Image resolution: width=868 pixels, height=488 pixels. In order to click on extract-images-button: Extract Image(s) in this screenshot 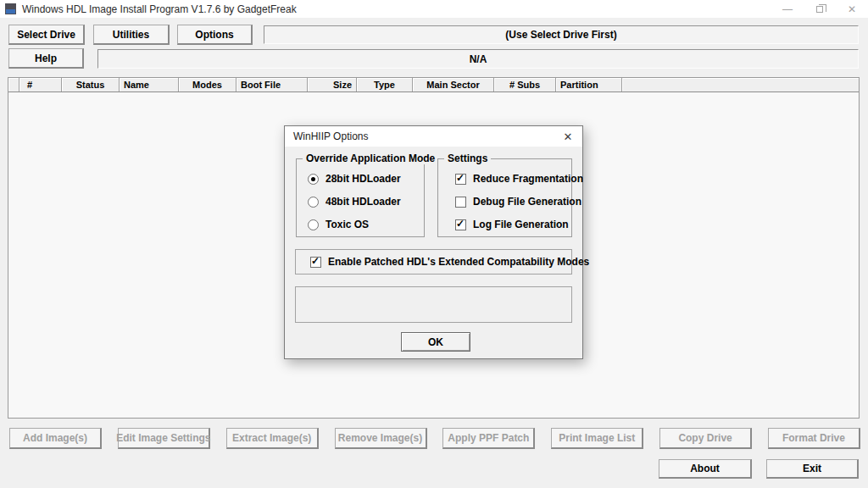, I will do `click(273, 439)`.